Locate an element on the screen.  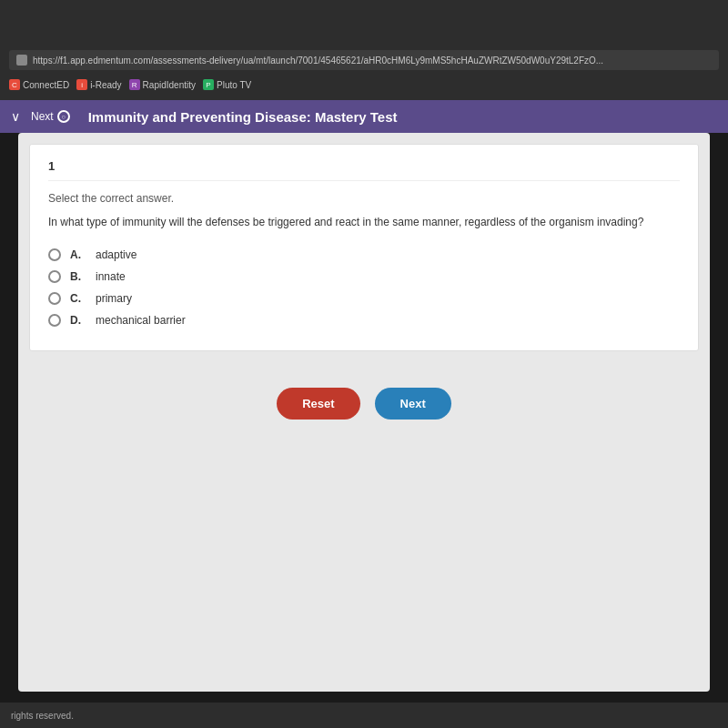
bookmark-iready: i i-Ready is located at coordinates (98, 85).